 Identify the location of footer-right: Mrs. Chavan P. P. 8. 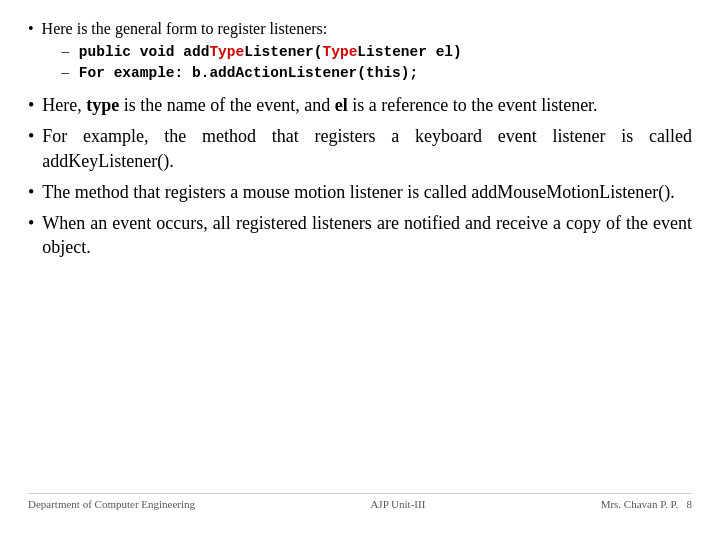
(646, 504).